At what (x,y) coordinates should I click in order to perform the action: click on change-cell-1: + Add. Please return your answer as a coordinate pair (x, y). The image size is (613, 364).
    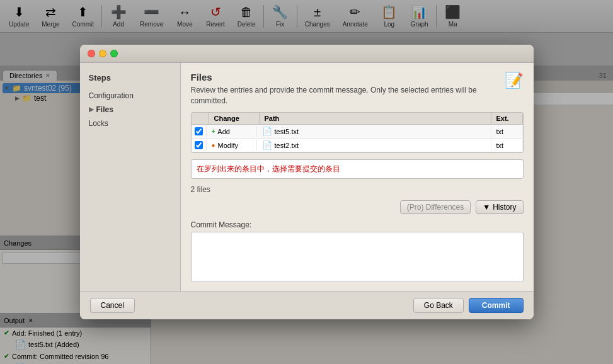
    Looking at the image, I should click on (232, 132).